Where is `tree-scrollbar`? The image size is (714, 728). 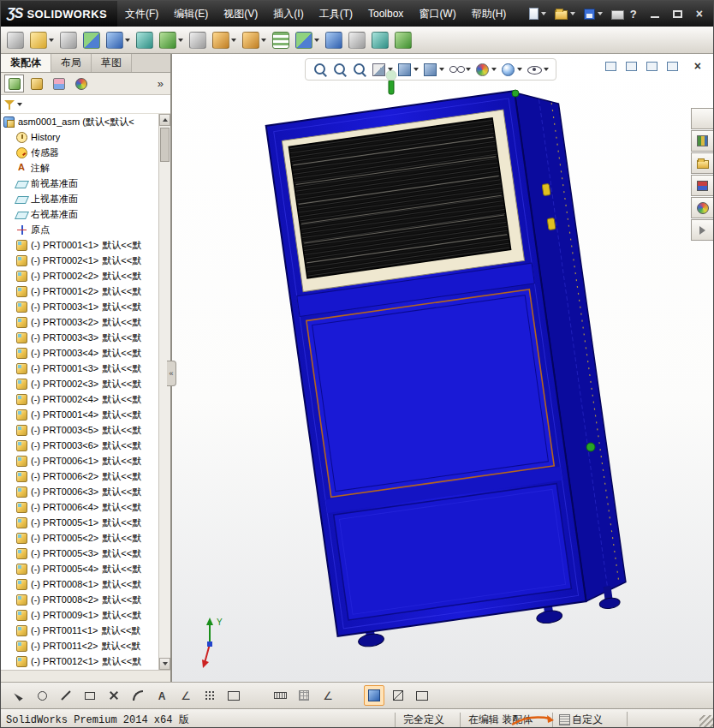
tree-scrollbar is located at coordinates (164, 392).